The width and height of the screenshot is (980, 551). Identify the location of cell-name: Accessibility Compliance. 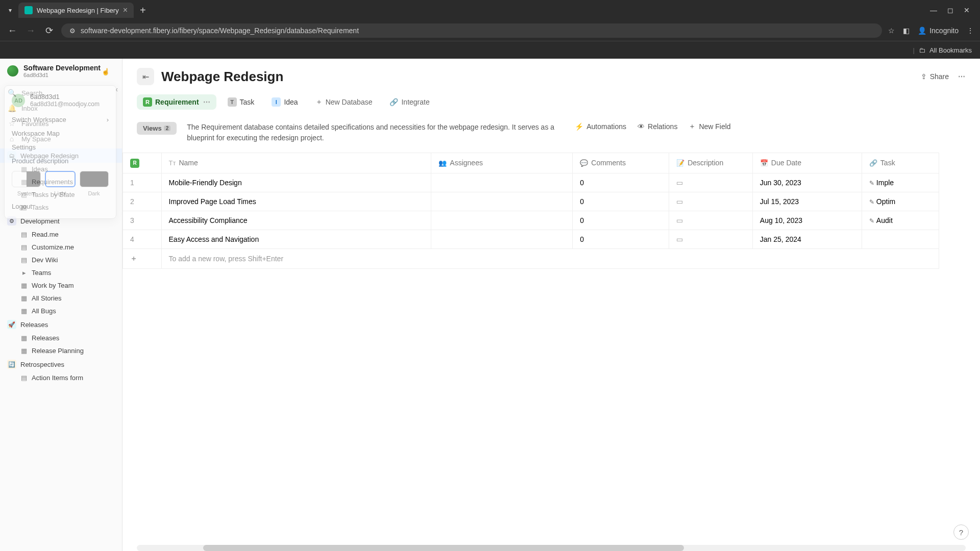
(296, 220).